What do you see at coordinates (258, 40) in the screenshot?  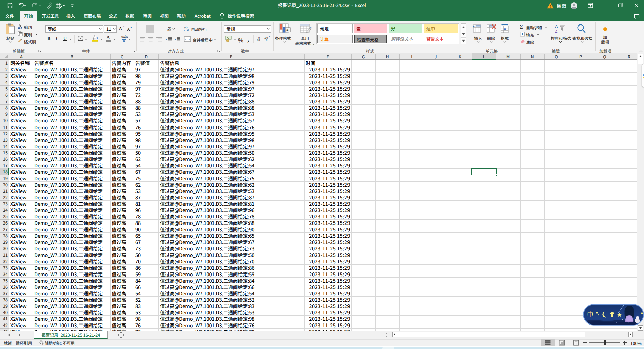 I see `svg-text: .00` at bounding box center [258, 40].